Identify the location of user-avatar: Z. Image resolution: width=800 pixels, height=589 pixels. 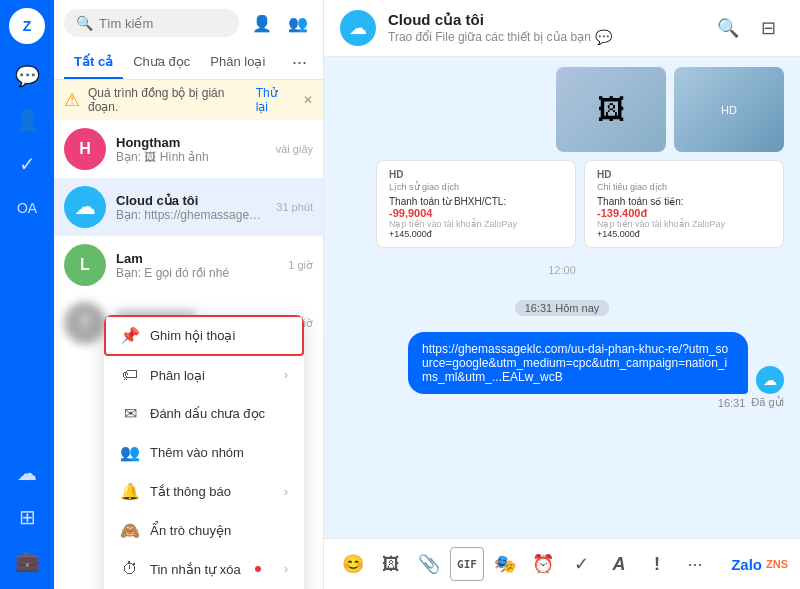
(27, 26).